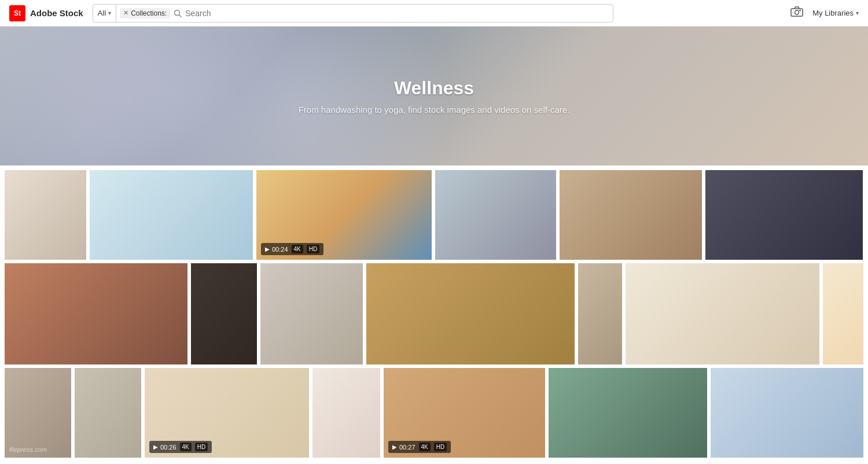 The width and height of the screenshot is (868, 464). What do you see at coordinates (168, 447) in the screenshot?
I see `video-duration: 00:26` at bounding box center [168, 447].